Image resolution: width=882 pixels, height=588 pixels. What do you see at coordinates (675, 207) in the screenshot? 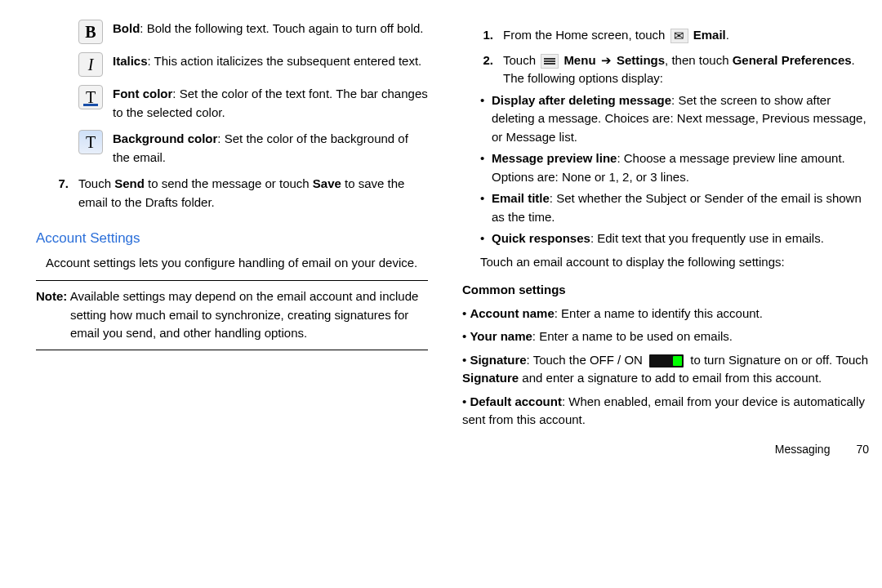
I see `bullet-email-title: • Email title: Set whether the Subject o…` at bounding box center [675, 207].